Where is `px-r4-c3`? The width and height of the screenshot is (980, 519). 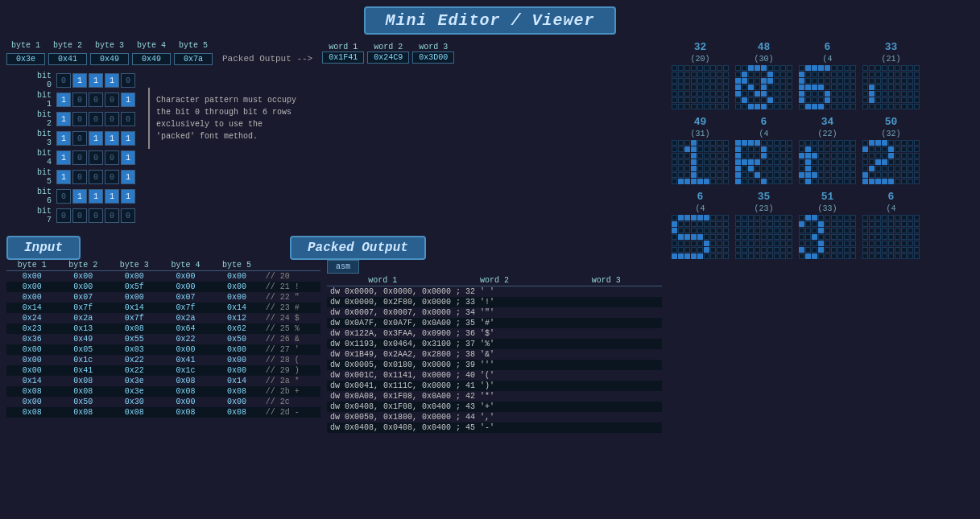
px-r4-c3 is located at coordinates (757, 169).